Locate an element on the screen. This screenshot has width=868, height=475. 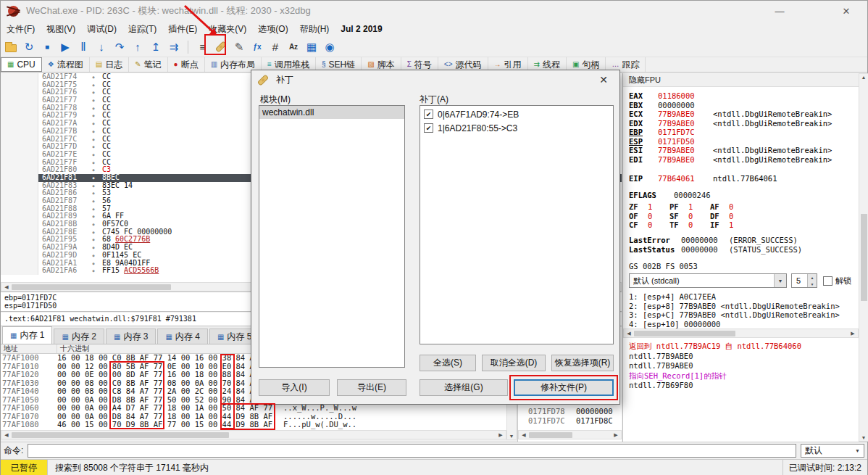
patch-entry: ✔0|6A7F1AD9:74->EB is located at coordinates (517, 115).